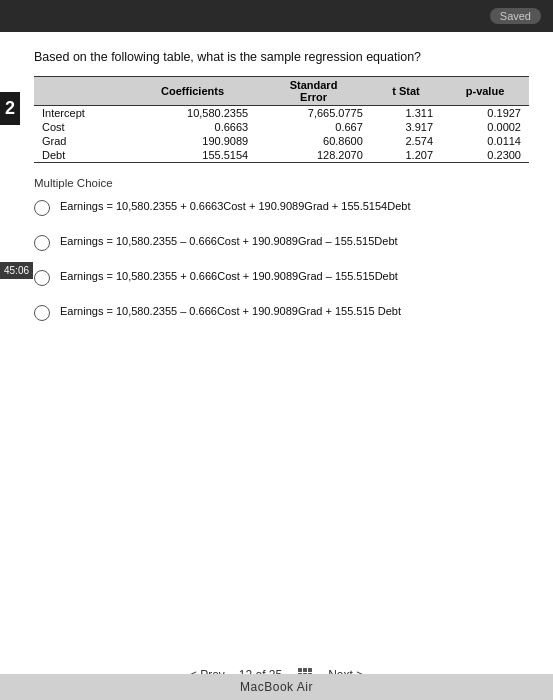  What do you see at coordinates (192, 156) in the screenshot?
I see `row-coeff: 155.5154` at bounding box center [192, 156].